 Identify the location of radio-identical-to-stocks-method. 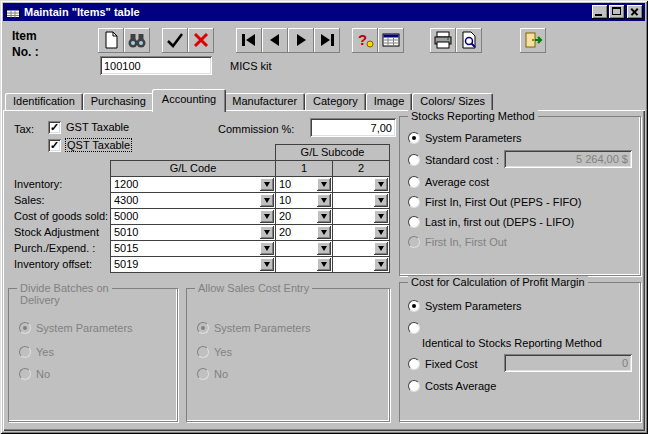
(416, 328).